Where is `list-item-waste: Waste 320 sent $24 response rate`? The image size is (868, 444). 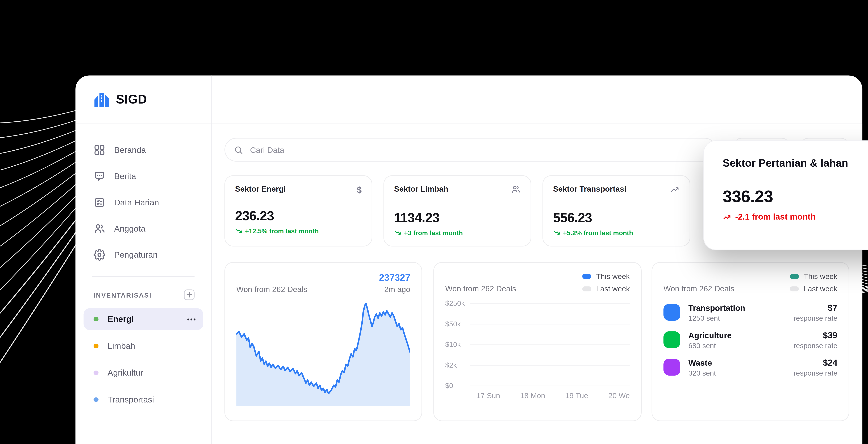
list-item-waste: Waste 320 sent $24 response rate is located at coordinates (750, 367).